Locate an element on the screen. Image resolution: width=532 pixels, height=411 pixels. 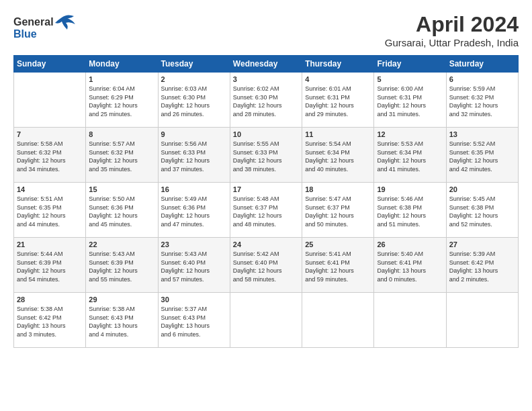
day-detail: Sunrise: 5:51 AM Sunset: 6:35 PM Dayligh… is located at coordinates (50, 212).